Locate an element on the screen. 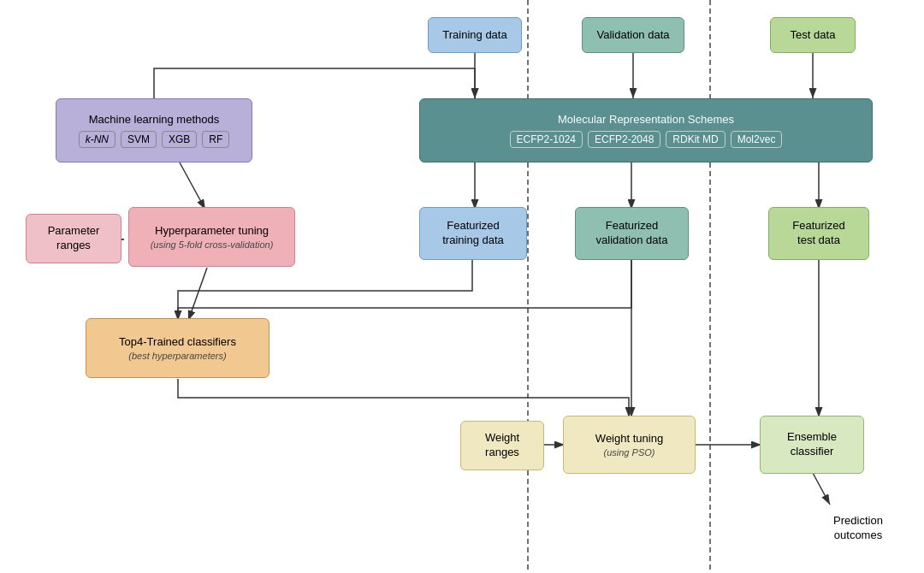 This screenshot has height=573, width=924. tag-ecfp2048: ECFP2-2048 is located at coordinates (625, 139).